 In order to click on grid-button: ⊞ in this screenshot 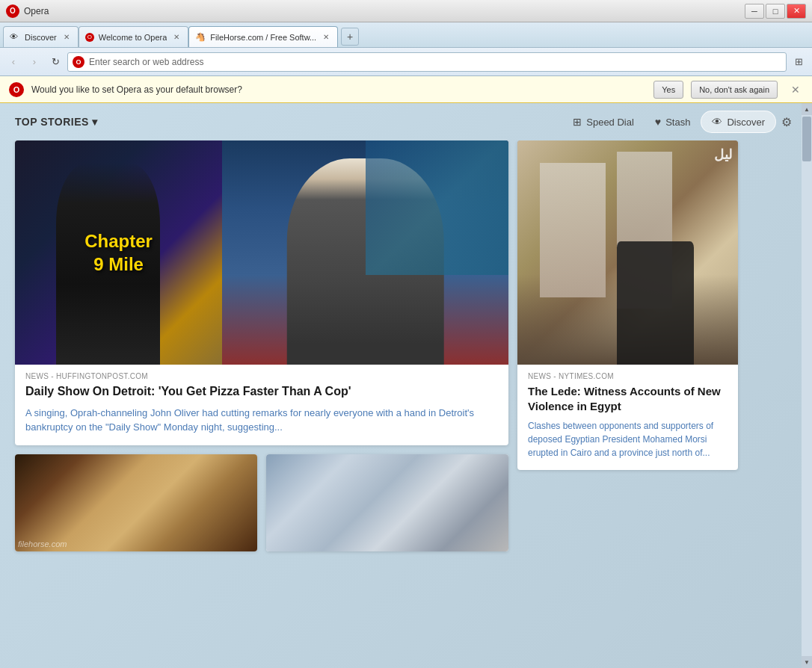, I will do `click(799, 62)`.